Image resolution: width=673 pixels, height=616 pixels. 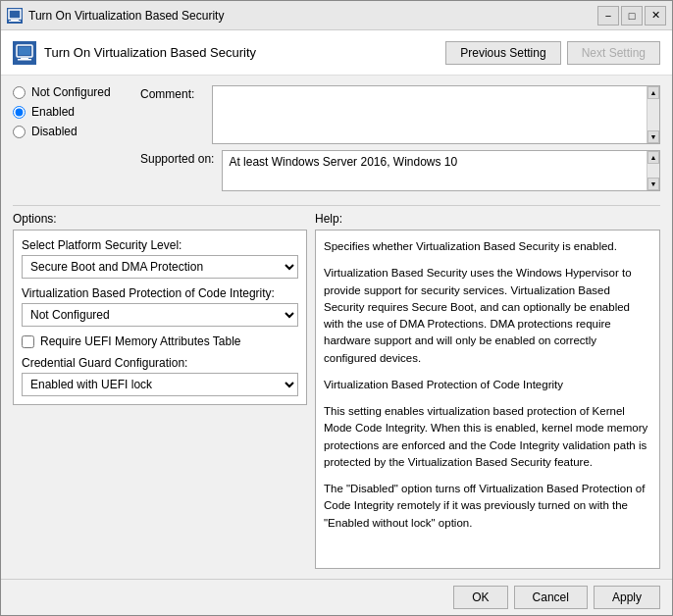 What do you see at coordinates (336, 53) in the screenshot?
I see `dialog-header: Turn On Virtualization Based Security Pr…` at bounding box center [336, 53].